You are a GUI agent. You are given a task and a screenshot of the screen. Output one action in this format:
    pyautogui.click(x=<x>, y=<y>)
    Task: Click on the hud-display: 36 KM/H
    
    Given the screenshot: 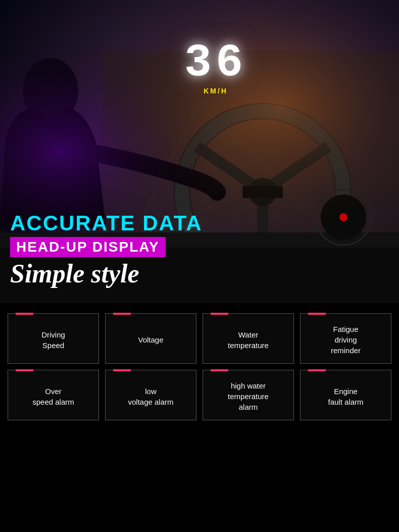 What is the action you would take?
    pyautogui.click(x=216, y=68)
    